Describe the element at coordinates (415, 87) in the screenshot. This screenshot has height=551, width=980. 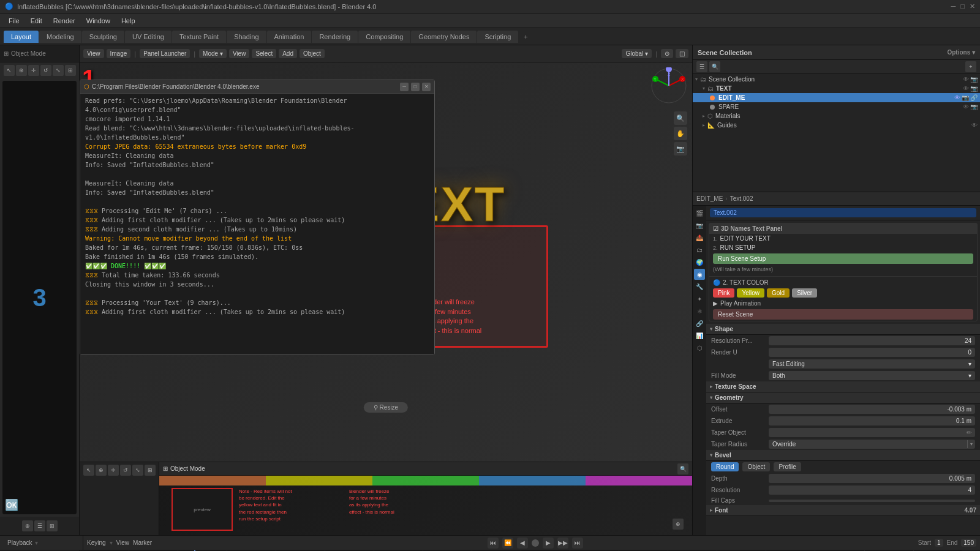
I see `console-maximize: □` at that location.